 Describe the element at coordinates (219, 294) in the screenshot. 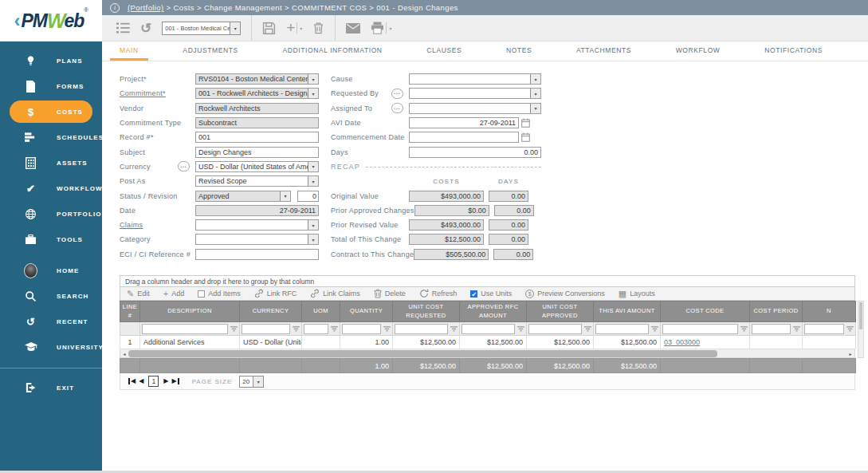

I see `add-items-button: Add Items` at that location.